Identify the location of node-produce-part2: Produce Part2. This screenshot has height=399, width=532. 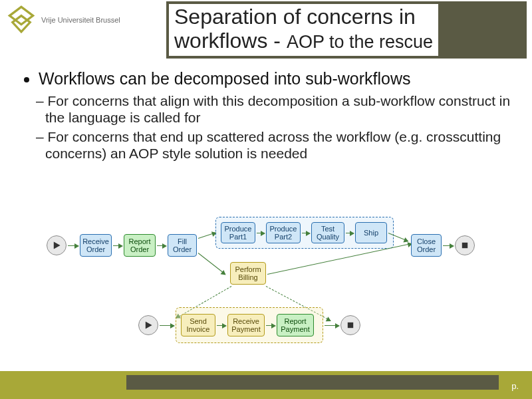
(283, 233).